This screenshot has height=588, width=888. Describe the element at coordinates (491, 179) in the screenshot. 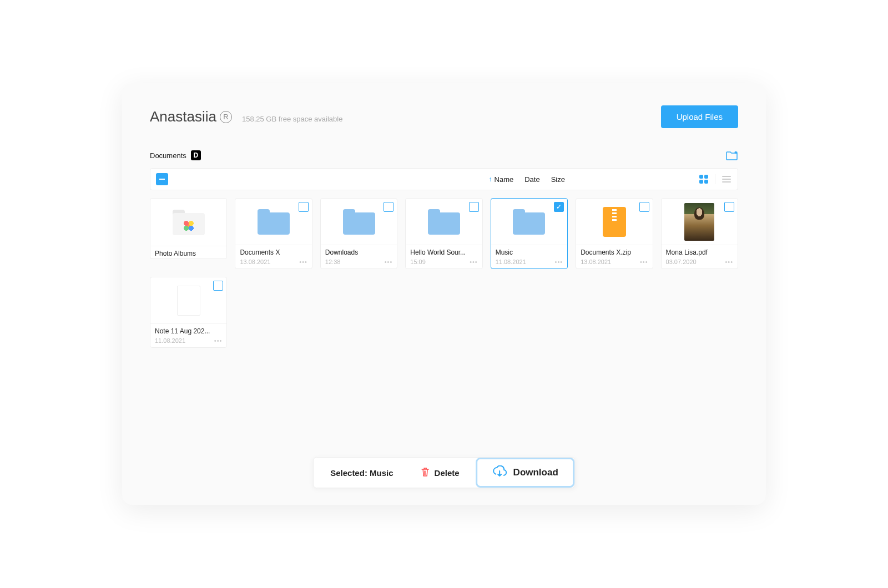

I see `sort-arrow-up-icon: ↑` at that location.